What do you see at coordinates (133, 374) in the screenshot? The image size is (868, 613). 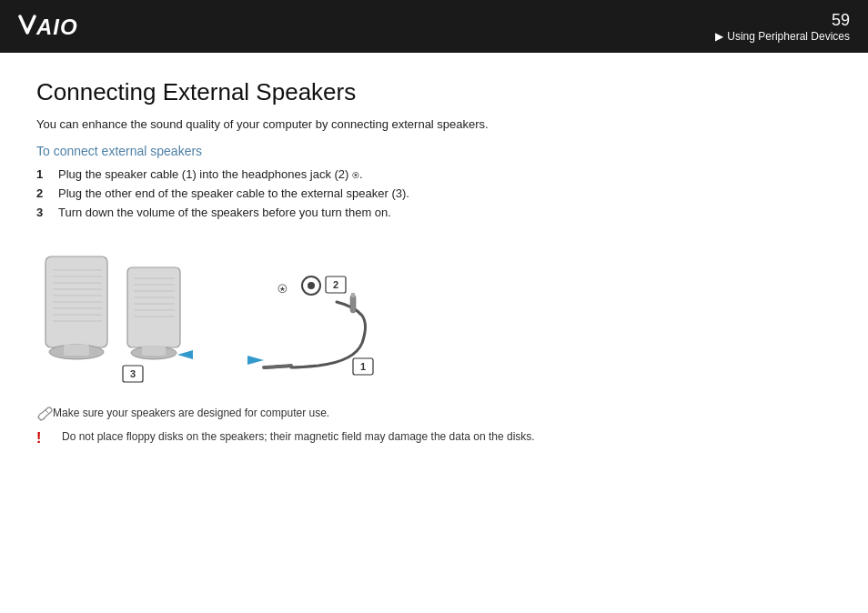 I see `svg-text: 3` at bounding box center [133, 374].